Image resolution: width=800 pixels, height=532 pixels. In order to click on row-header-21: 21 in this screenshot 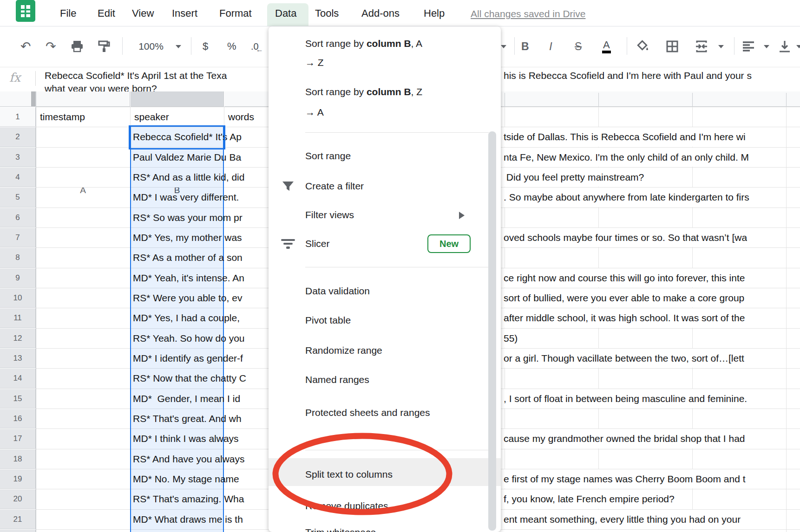, I will do `click(18, 519)`.